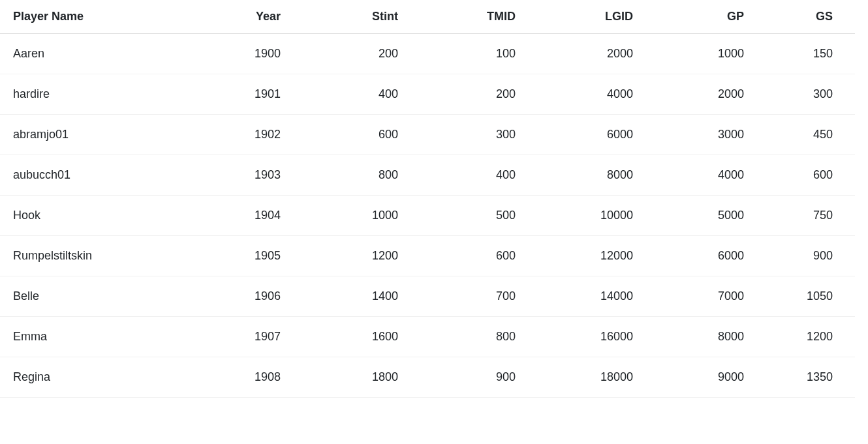 Image resolution: width=868 pixels, height=444 pixels. Describe the element at coordinates (470, 215) in the screenshot. I see `cell-tmid: 500` at that location.